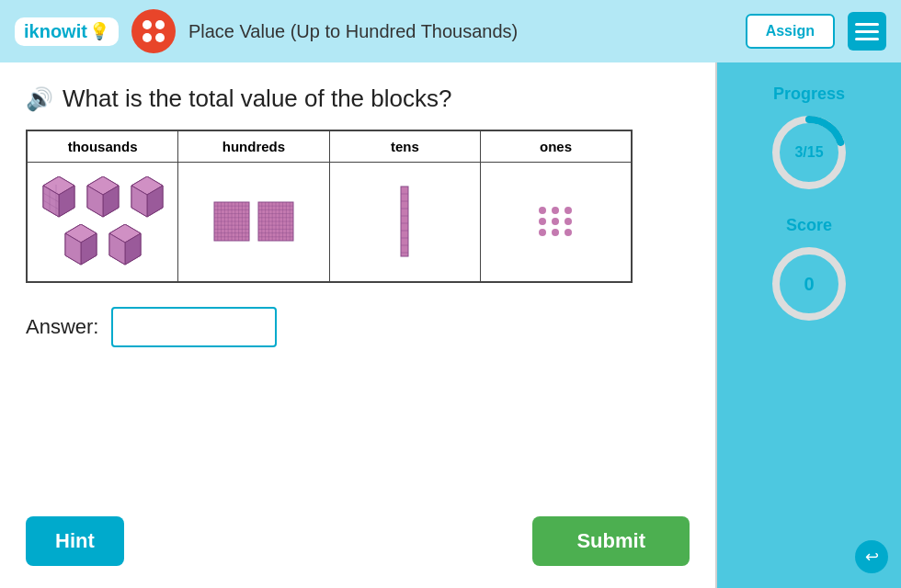 Image resolution: width=901 pixels, height=588 pixels. I want to click on progress-label: Progress, so click(809, 94).